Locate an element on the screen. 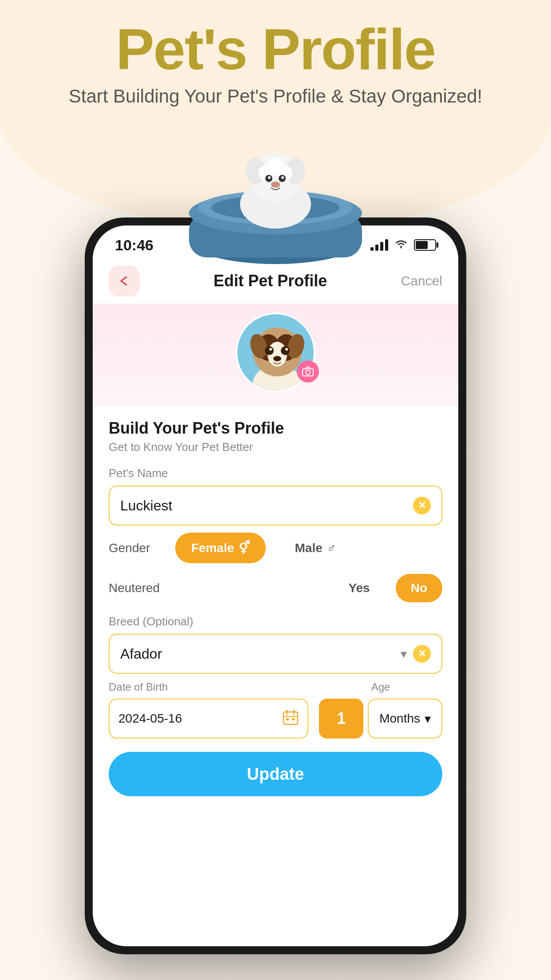 The width and height of the screenshot is (551, 980). pet-name-clear-button: ✕ is located at coordinates (422, 506).